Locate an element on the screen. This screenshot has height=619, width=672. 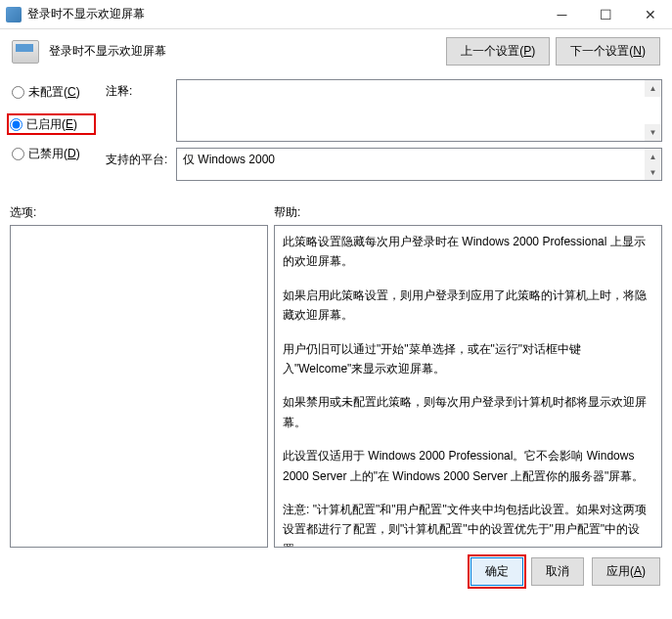
window-icon is located at coordinates (14, 15).